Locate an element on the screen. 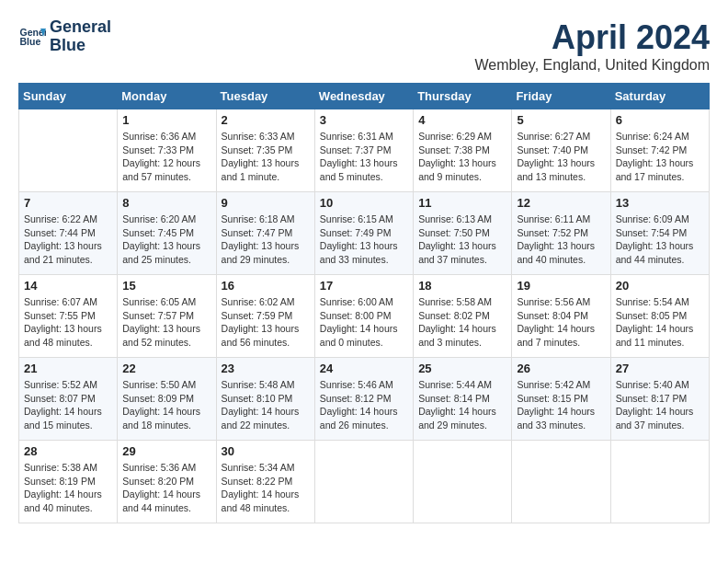  day-number: 15 is located at coordinates (166, 285).